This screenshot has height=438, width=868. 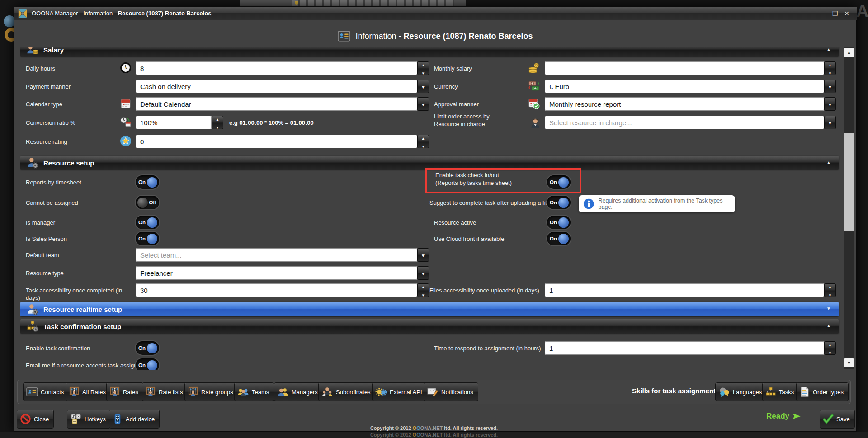 What do you see at coordinates (212, 392) in the screenshot?
I see `rate-groups-button: Rate groups` at bounding box center [212, 392].